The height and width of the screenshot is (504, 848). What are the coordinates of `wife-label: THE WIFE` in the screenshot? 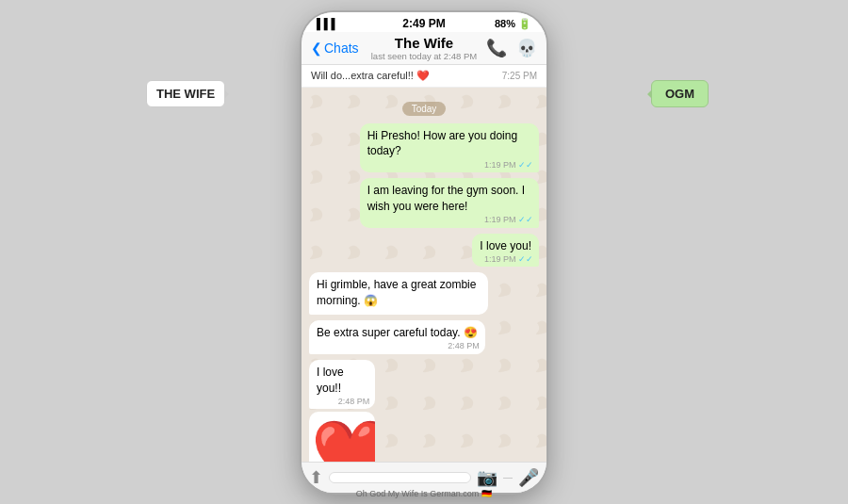 It's located at (186, 94).